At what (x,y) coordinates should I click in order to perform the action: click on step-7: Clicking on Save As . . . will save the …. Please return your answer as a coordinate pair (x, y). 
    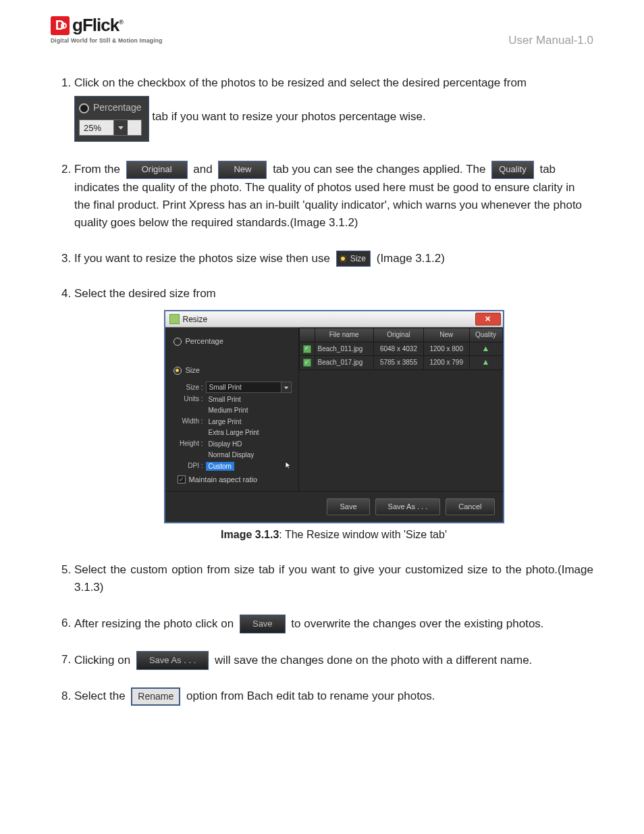
    Looking at the image, I should click on (333, 660).